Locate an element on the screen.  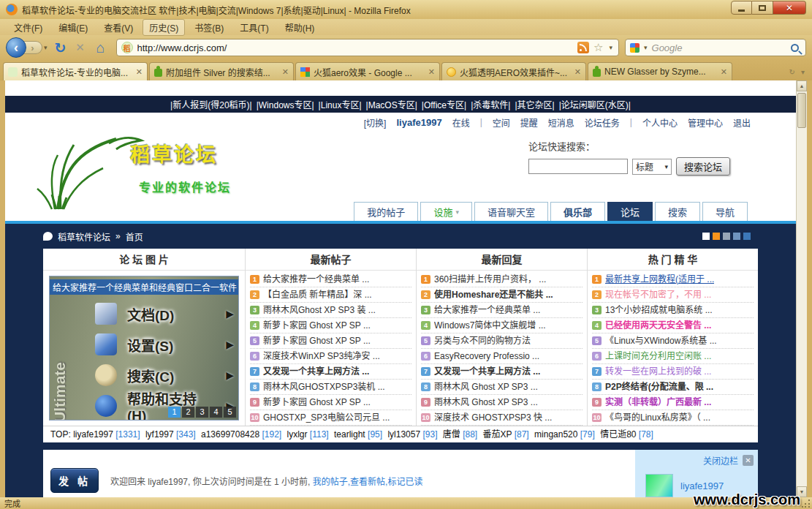
top-nav-link: |Office专区| is located at coordinates (444, 104).